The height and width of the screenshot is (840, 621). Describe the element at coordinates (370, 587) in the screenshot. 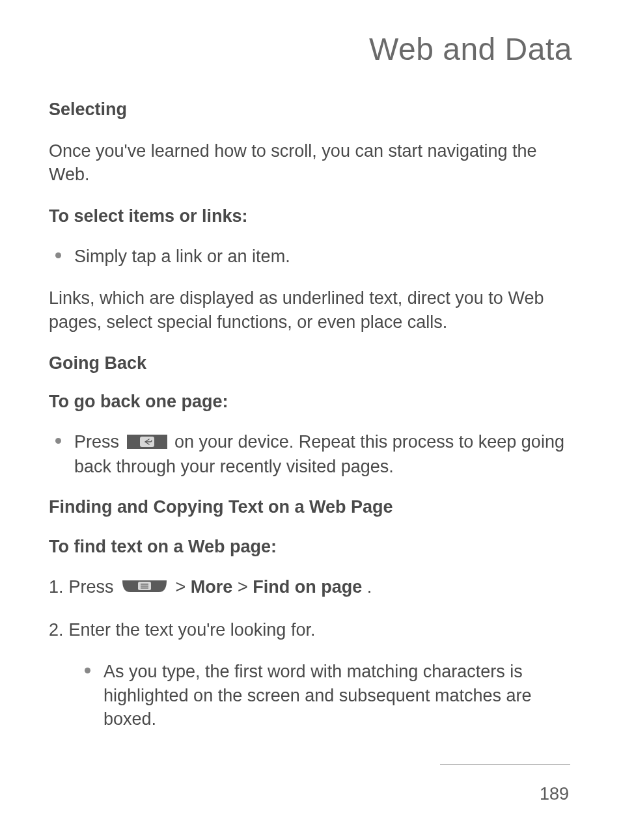

I see `text-fragment: .` at that location.